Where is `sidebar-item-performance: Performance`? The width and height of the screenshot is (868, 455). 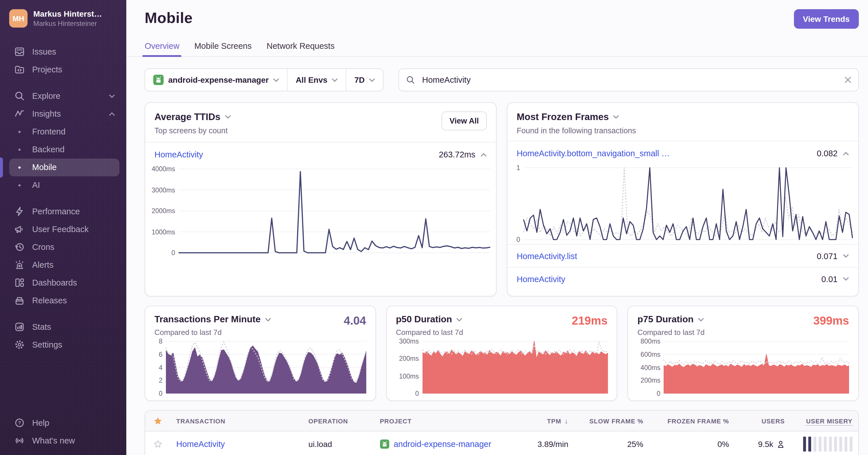 sidebar-item-performance: Performance is located at coordinates (64, 211).